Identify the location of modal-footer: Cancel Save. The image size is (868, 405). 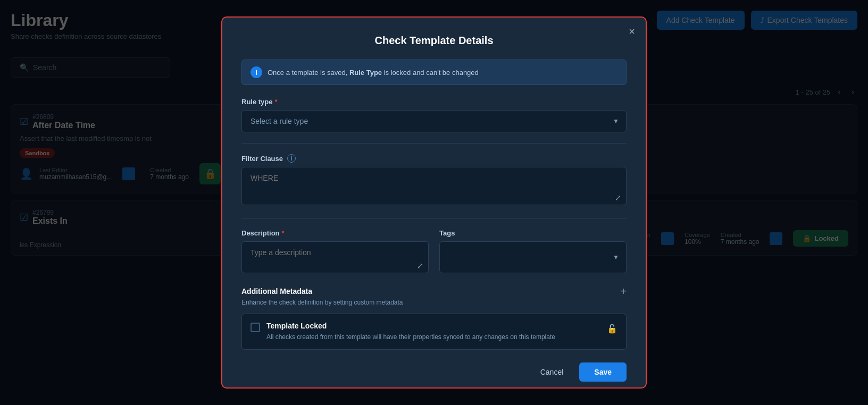
(434, 372).